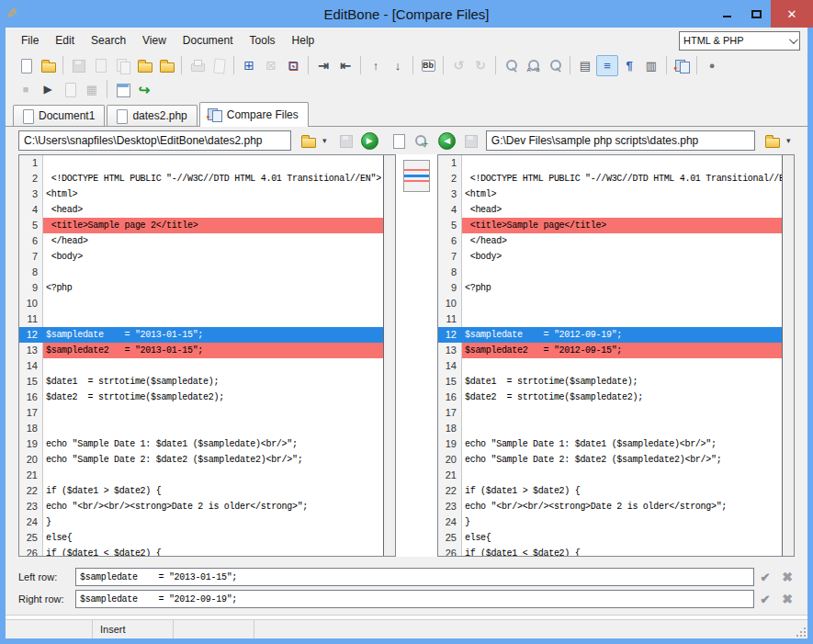 Image resolution: width=813 pixels, height=644 pixels. What do you see at coordinates (740, 40) in the screenshot?
I see `syntax-selector: HTML & PHP` at bounding box center [740, 40].